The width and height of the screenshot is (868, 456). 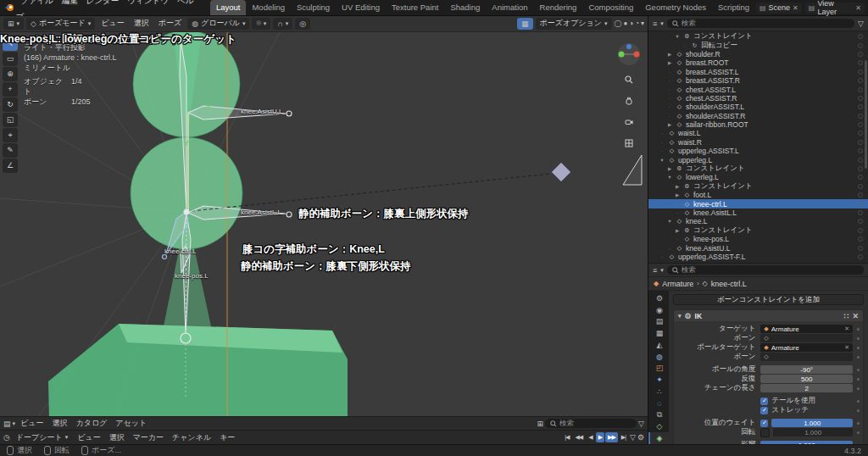 I want to click on cursor-tool: ⊕, so click(x=10, y=75).